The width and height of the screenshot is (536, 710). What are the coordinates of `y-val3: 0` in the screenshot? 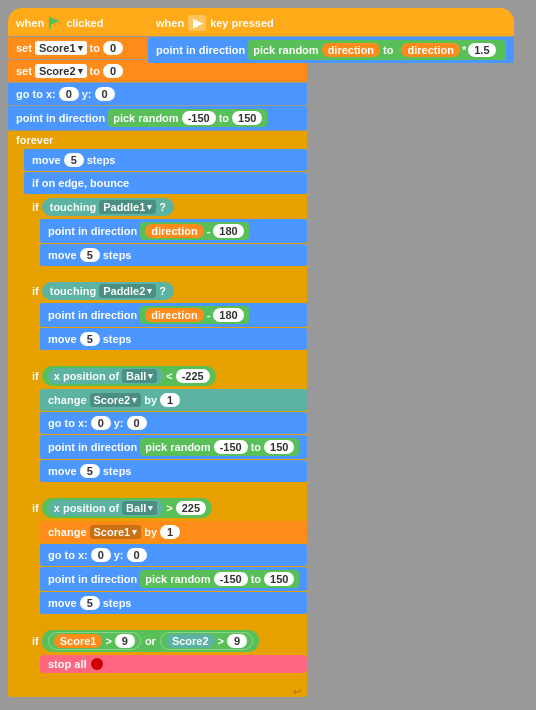 It's located at (137, 555).